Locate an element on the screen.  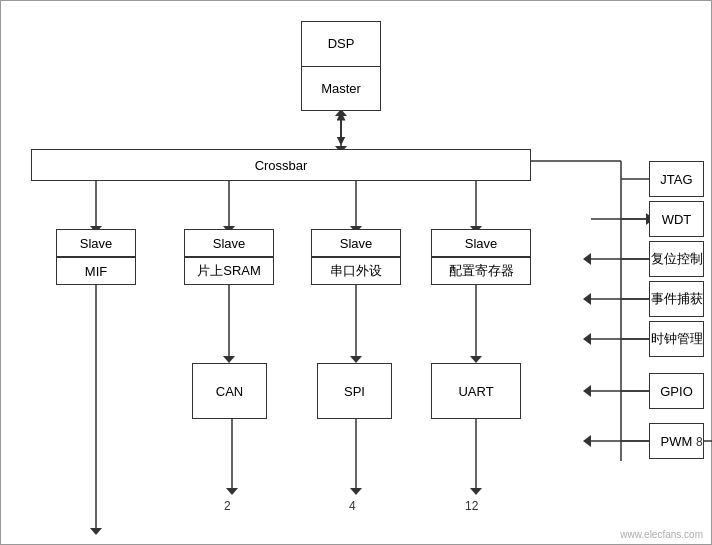
num12-label: 12 is located at coordinates (472, 506).